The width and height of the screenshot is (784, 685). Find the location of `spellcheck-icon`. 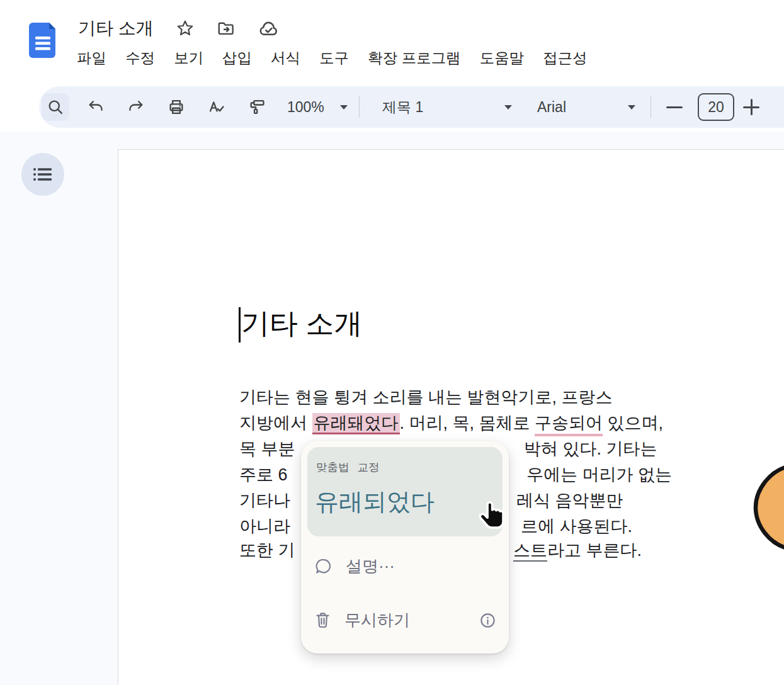

spellcheck-icon is located at coordinates (217, 107).